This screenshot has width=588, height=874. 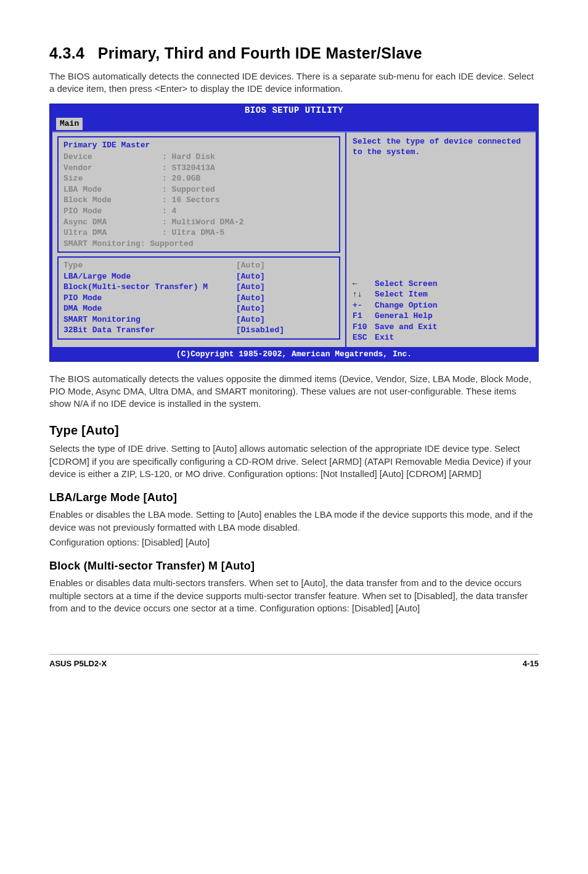 What do you see at coordinates (294, 355) in the screenshot?
I see `bios-copyright: (C)Copyright 1985-2002, American Megatre…` at bounding box center [294, 355].